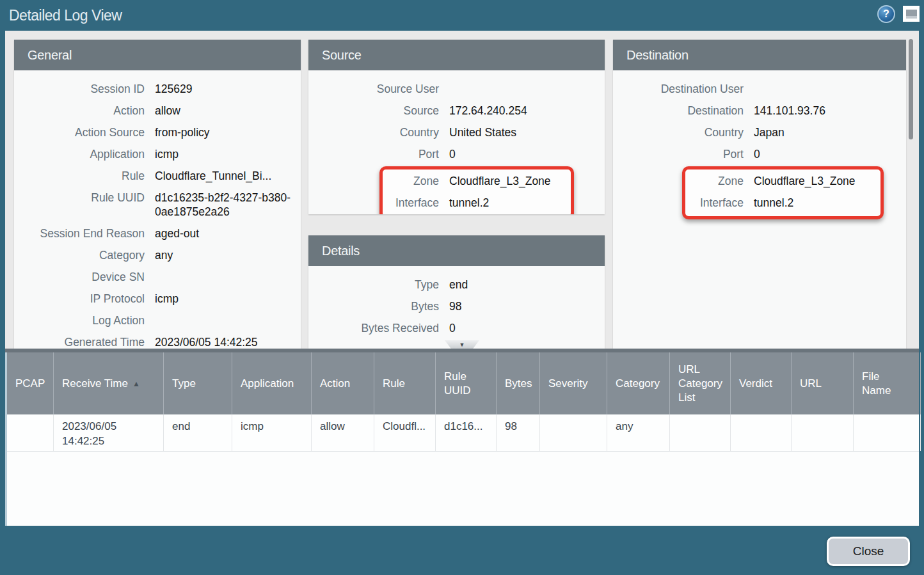  I want to click on cell-pcap, so click(31, 432).